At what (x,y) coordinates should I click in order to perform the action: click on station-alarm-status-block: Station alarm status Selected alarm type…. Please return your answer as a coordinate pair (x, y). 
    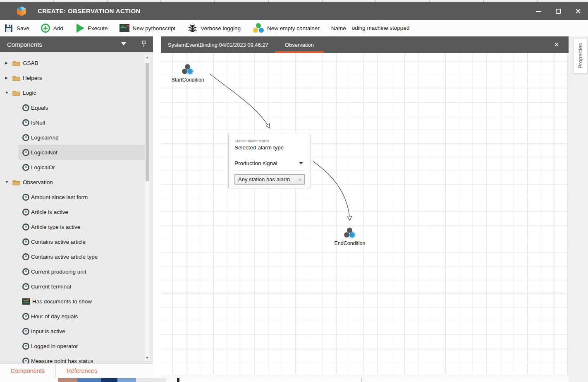
    Looking at the image, I should click on (270, 161).